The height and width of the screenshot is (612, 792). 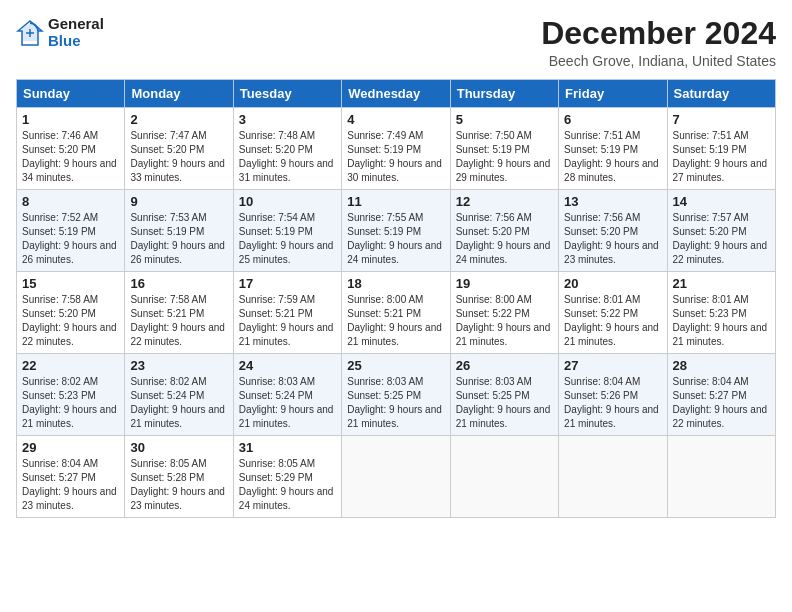 What do you see at coordinates (658, 34) in the screenshot?
I see `month-title: December 2024` at bounding box center [658, 34].